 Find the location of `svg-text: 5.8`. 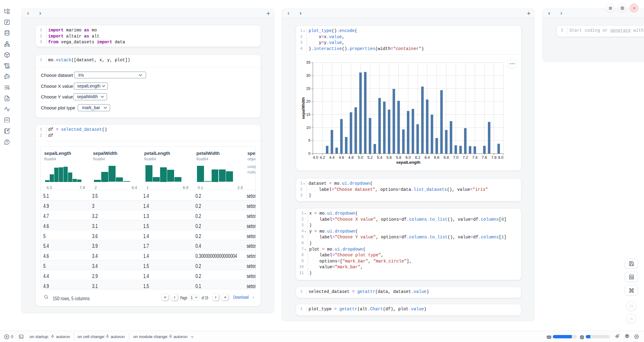

svg-text: 5.8 is located at coordinates (399, 158).